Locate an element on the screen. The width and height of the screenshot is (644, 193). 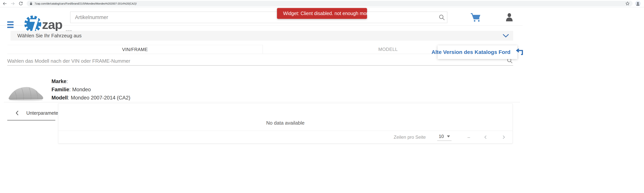
vehicle-info-value: Mondeo is located at coordinates (82, 89).